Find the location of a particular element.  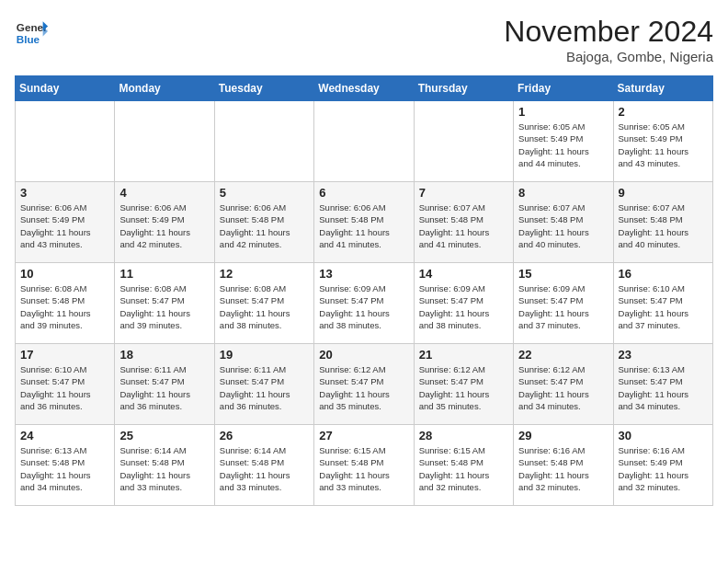

day-number: 7 is located at coordinates (463, 193).